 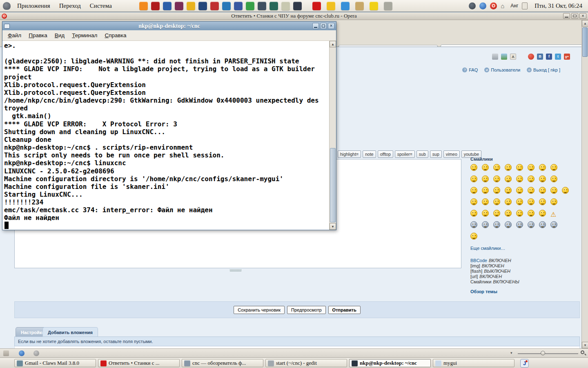 What do you see at coordinates (514, 6) in the screenshot?
I see `keyboard-layout-indicator: Анг` at bounding box center [514, 6].